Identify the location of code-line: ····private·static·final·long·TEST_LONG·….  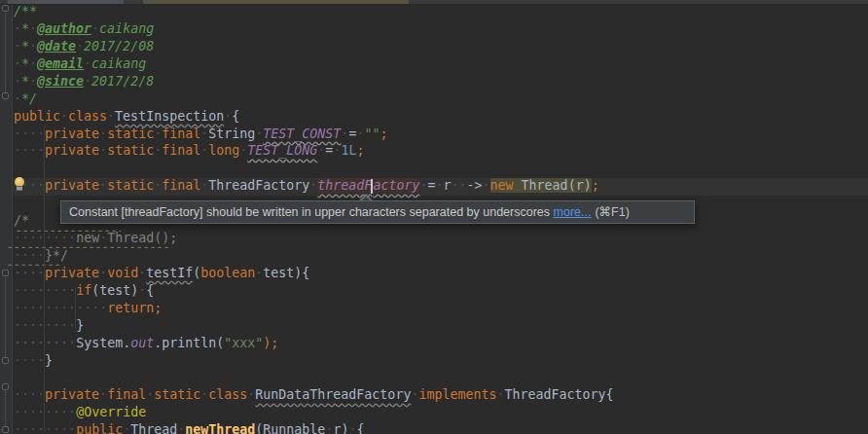
(189, 151).